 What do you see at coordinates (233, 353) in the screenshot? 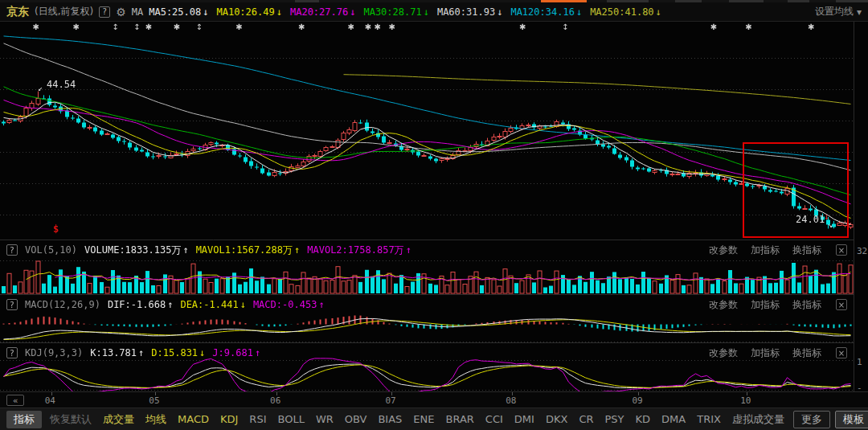
I see `indicator-value: J:9.681` at bounding box center [233, 353].